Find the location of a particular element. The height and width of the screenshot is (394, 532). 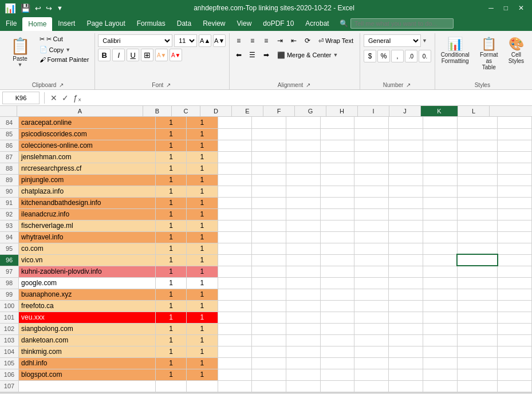

underline-button: U is located at coordinates (133, 55).